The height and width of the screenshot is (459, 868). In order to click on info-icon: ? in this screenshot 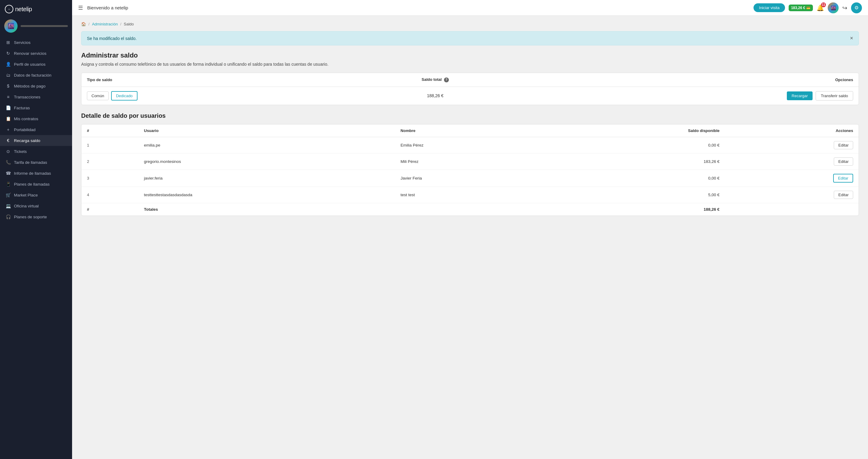, I will do `click(446, 80)`.